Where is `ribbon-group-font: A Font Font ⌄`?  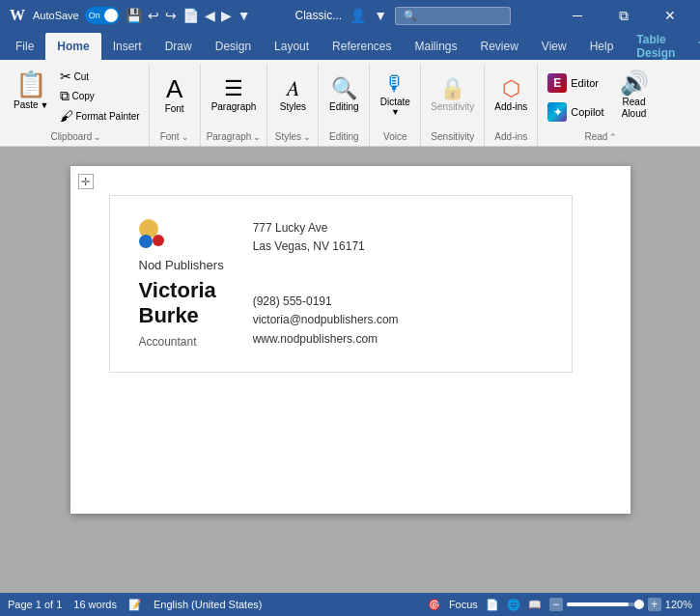
ribbon-group-font: A Font Font ⌄ is located at coordinates (176, 104).